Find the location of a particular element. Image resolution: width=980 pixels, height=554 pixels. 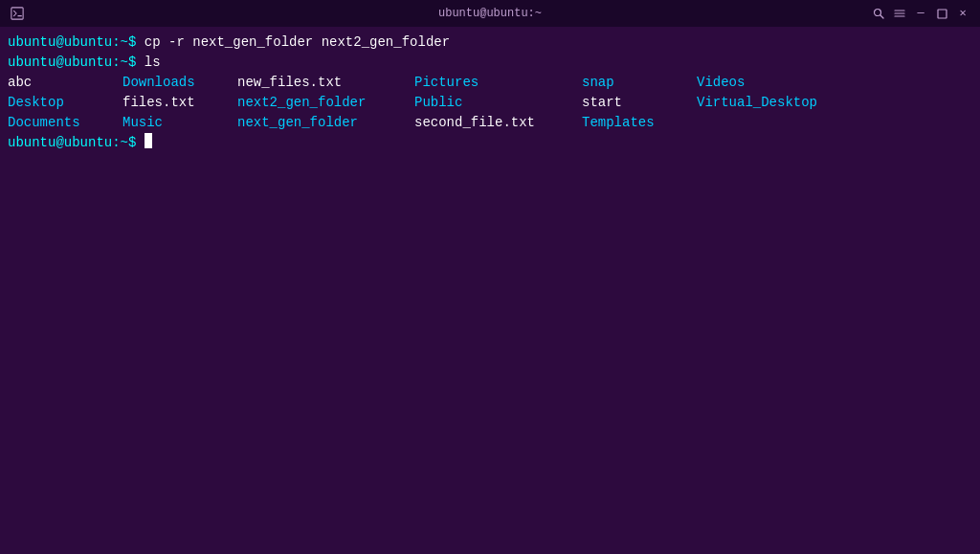

ls-item: Downloads is located at coordinates (180, 82).